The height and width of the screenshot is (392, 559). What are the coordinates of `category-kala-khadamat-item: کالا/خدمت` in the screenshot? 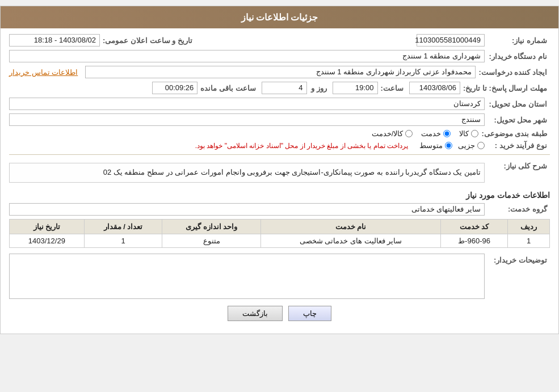 It's located at (393, 134).